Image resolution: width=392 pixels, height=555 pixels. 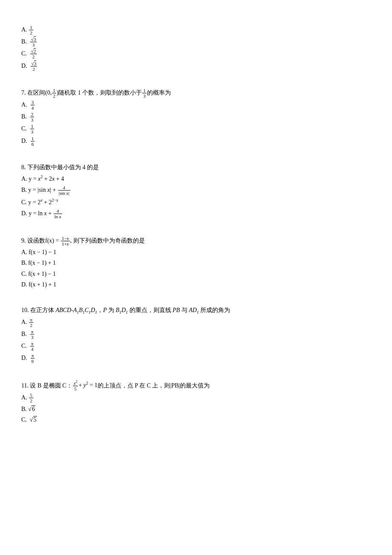 I want to click on exponent: 2−x, so click(x=55, y=200).